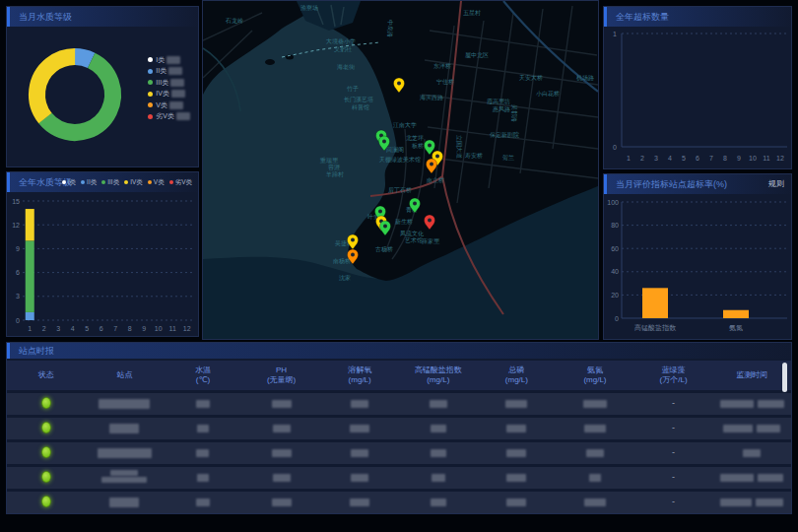 The image size is (798, 532). Describe the element at coordinates (784, 377) in the screenshot. I see `table-scrollbar-thumb` at that location.